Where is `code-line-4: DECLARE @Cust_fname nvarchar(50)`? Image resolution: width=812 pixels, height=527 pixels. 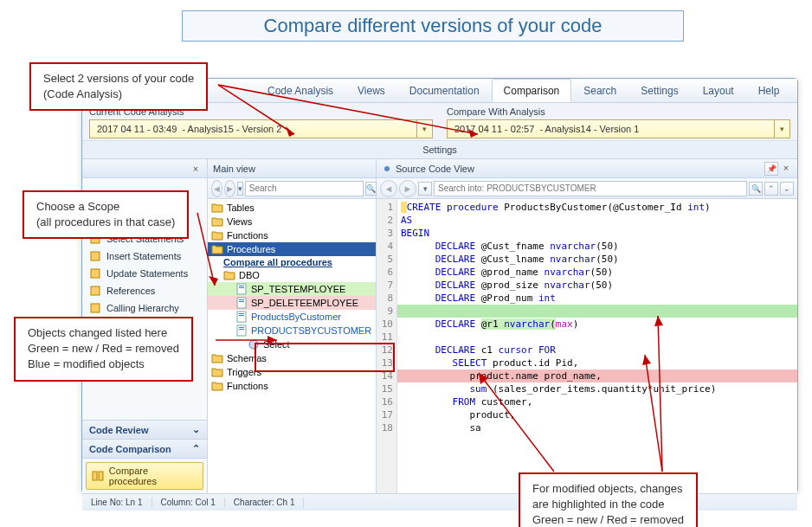 code-line-4: DECLARE @Cust_fname nvarchar(50) is located at coordinates (597, 246).